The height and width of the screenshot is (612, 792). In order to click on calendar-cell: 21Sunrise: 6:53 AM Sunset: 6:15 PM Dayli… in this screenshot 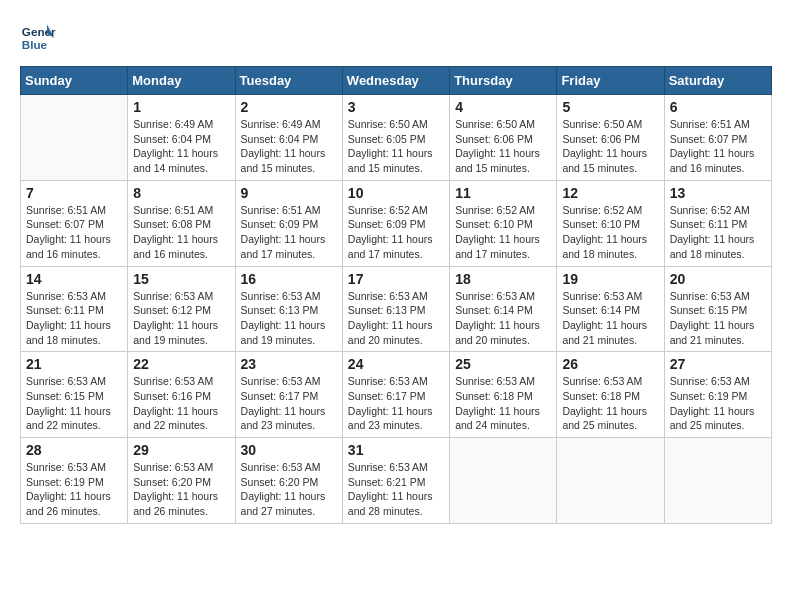, I will do `click(74, 395)`.